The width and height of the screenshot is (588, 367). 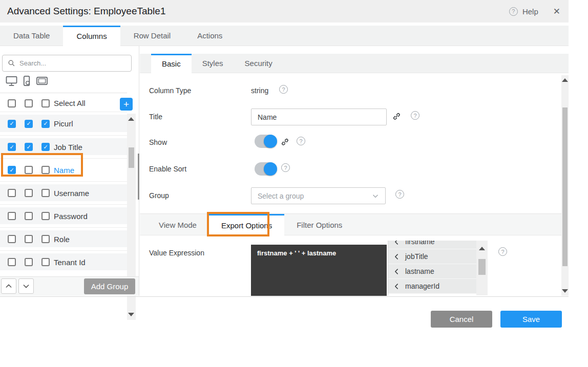 I want to click on move-down-button, so click(x=26, y=286).